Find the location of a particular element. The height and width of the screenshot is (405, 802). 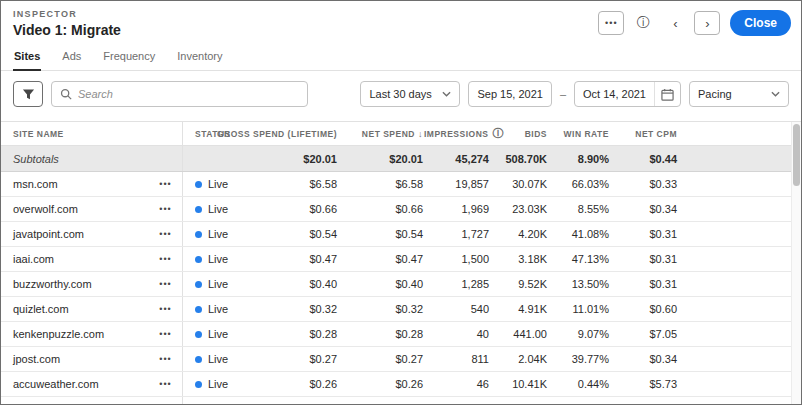

win-rate-value: 9.07% is located at coordinates (588, 334).